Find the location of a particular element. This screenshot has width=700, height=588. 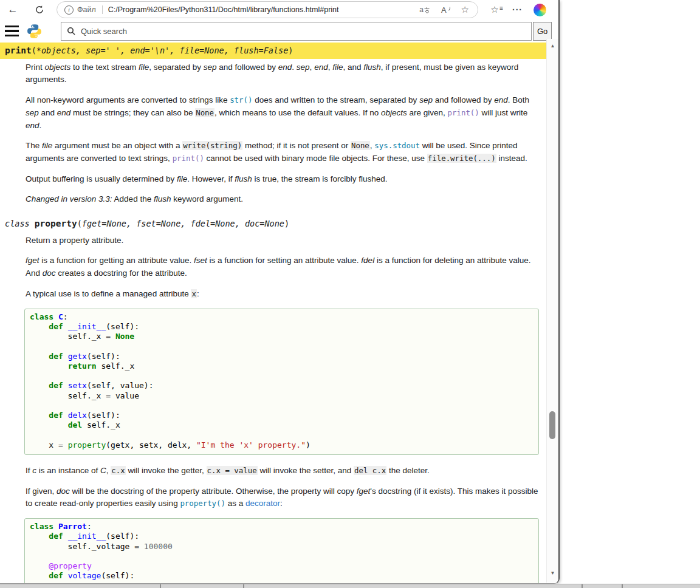

text-segment: Added the is located at coordinates (133, 199).